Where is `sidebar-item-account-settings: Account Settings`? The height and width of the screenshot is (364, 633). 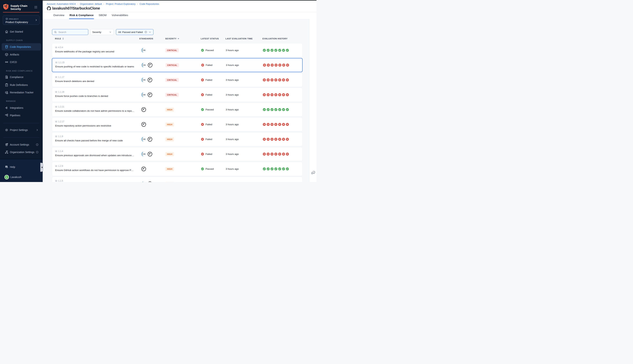 sidebar-item-account-settings: Account Settings is located at coordinates (22, 144).